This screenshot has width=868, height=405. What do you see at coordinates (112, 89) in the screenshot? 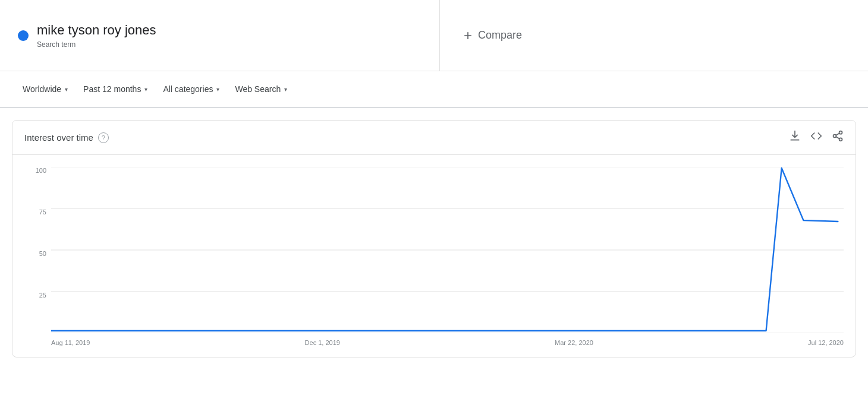
I see `time-filter-label: Past 12 months` at bounding box center [112, 89].